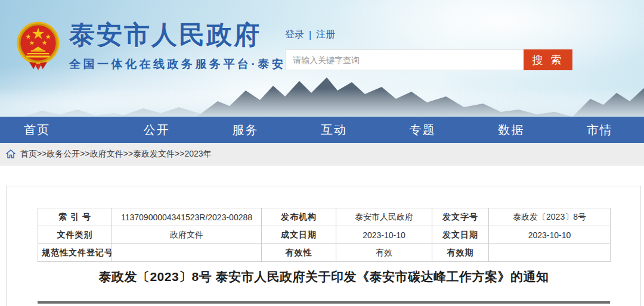 The height and width of the screenshot is (306, 644). I want to click on table-row: 规范性文件登记号 有效性 有效 有效期, so click(324, 253).